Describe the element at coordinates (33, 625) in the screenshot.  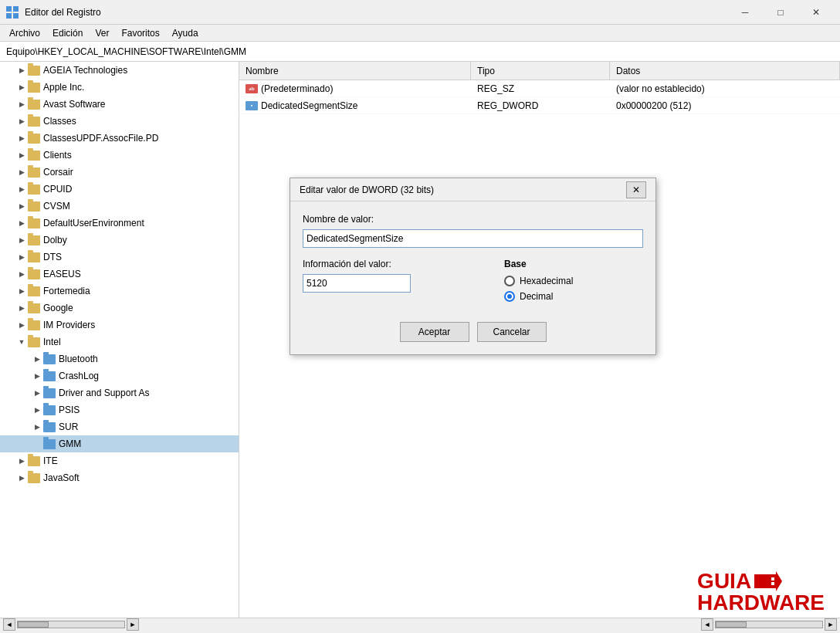
I see `tree-hscroll-thumb` at that location.